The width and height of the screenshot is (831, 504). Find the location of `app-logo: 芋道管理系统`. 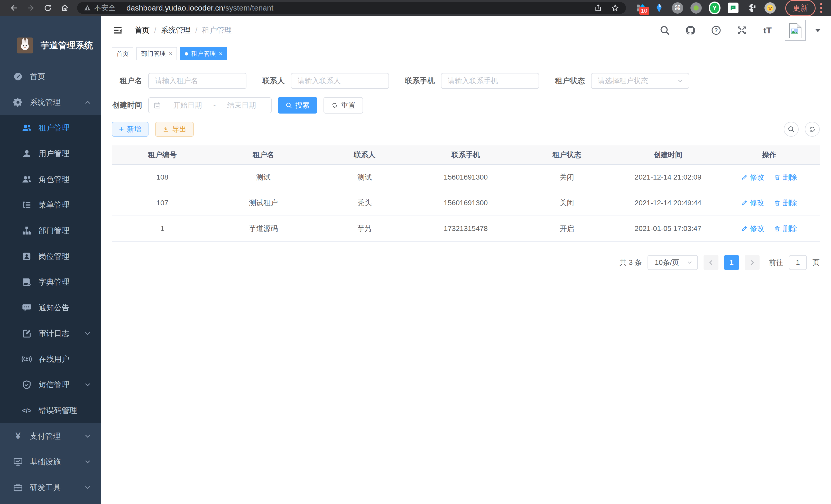

app-logo: 芋道管理系统 is located at coordinates (51, 40).